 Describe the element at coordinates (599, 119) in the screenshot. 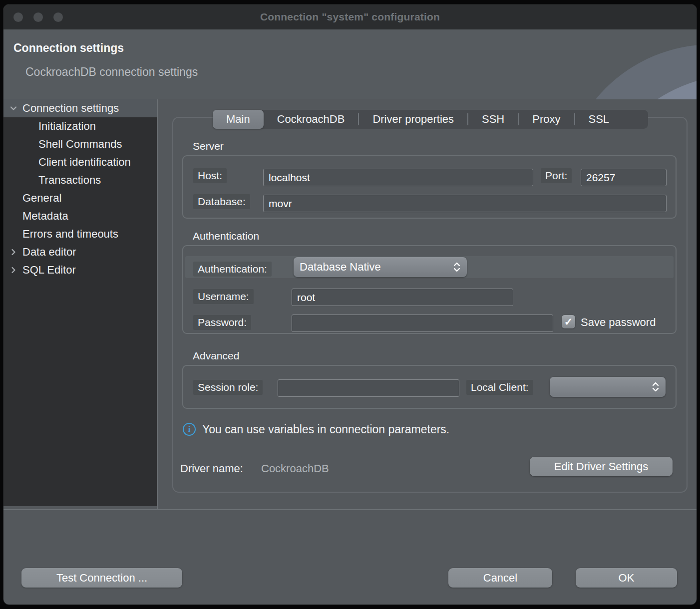

I see `tab-label: SSL` at that location.